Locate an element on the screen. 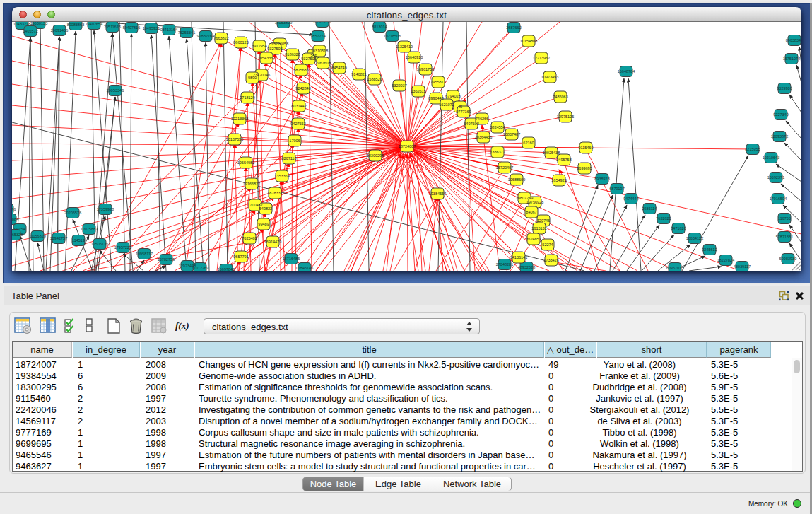 This screenshot has width=812, height=514. svg-text: 99489 is located at coordinates (263, 224).